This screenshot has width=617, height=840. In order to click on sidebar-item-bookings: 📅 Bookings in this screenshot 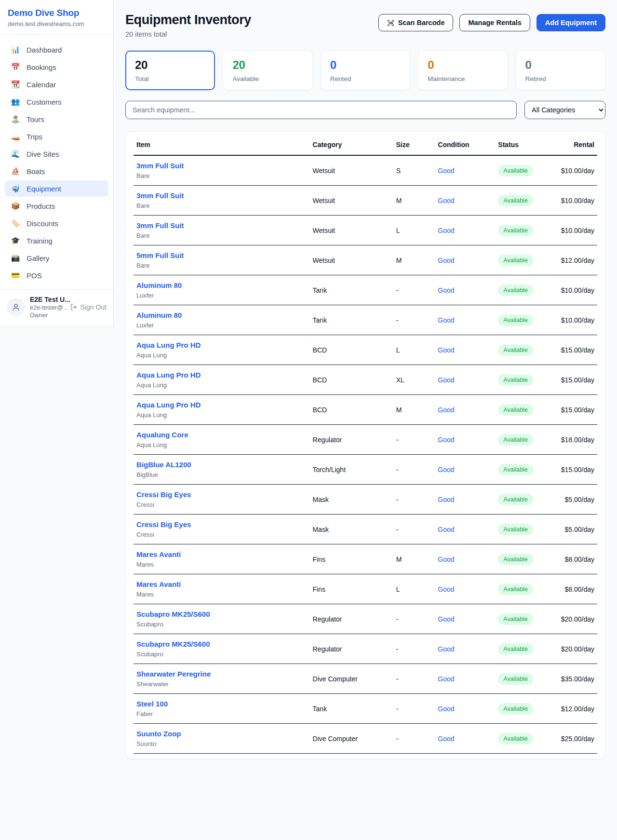, I will do `click(57, 67)`.